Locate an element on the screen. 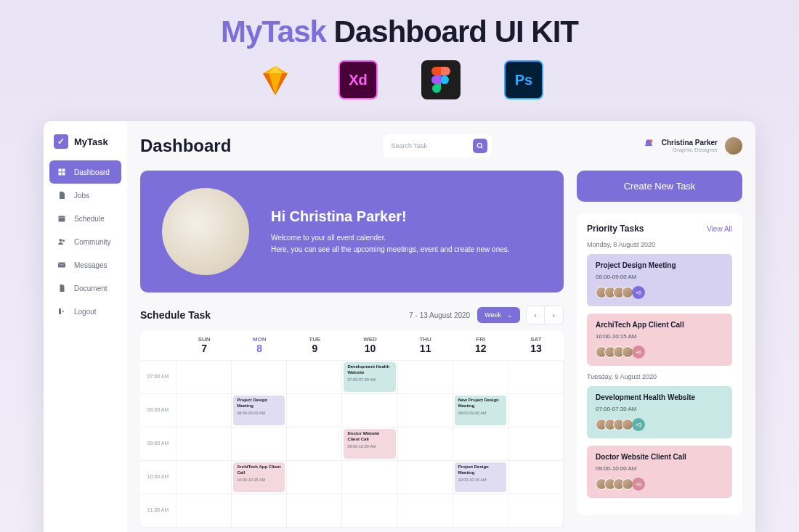 This screenshot has height=532, width=799. user-name: Christina Parker is located at coordinates (690, 142).